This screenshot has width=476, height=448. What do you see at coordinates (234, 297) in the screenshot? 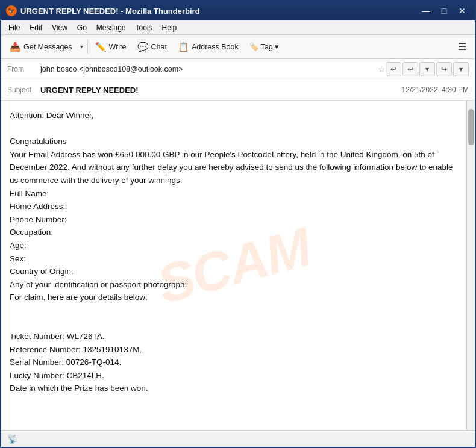
I see `body-line-14: For claim, here are your details below;` at bounding box center [234, 297].